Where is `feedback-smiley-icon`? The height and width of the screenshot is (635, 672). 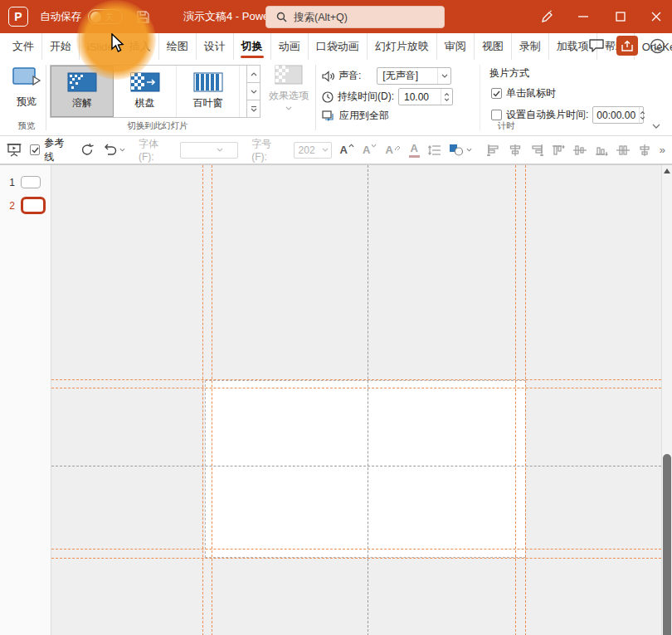
feedback-smiley-icon is located at coordinates (657, 46).